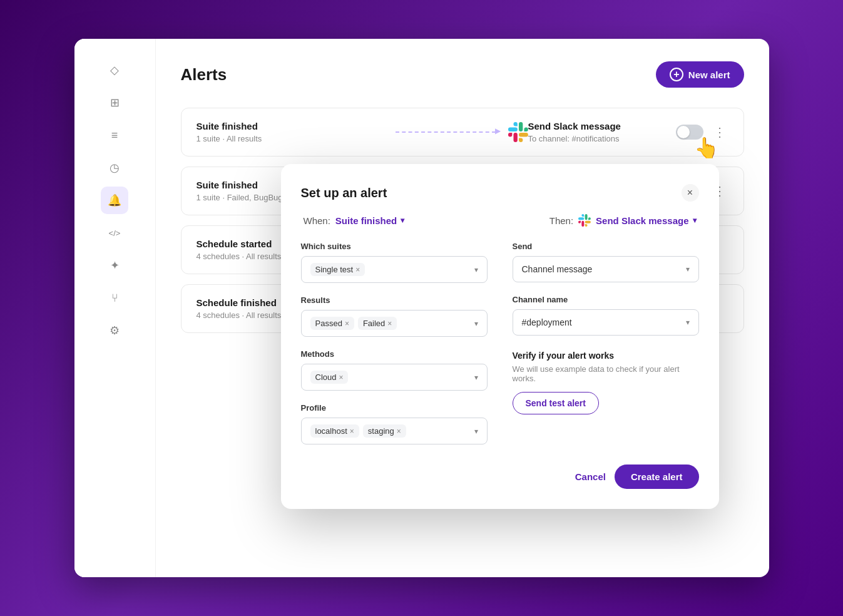 This screenshot has width=843, height=616. I want to click on plus-icon: +, so click(677, 74).